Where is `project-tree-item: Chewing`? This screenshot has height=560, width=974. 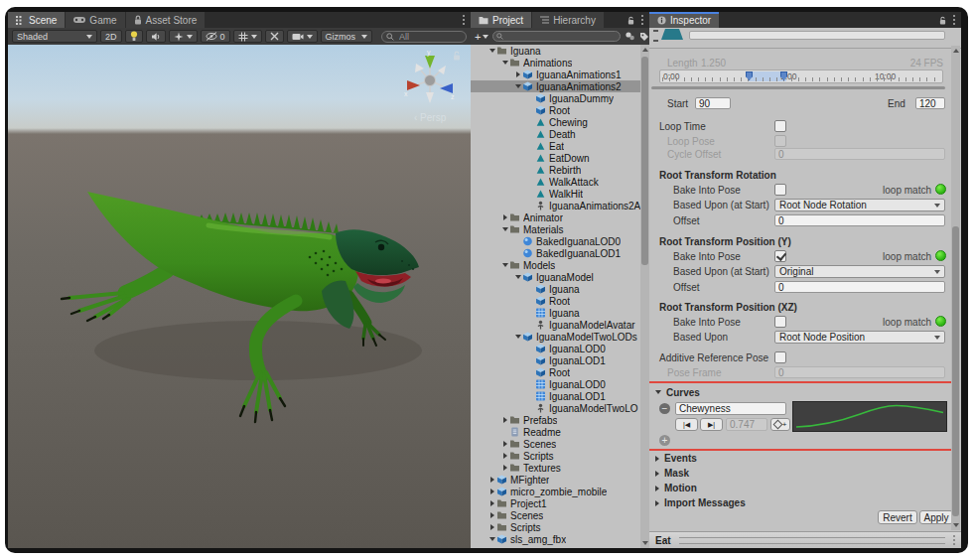
project-tree-item: Chewing is located at coordinates (556, 122).